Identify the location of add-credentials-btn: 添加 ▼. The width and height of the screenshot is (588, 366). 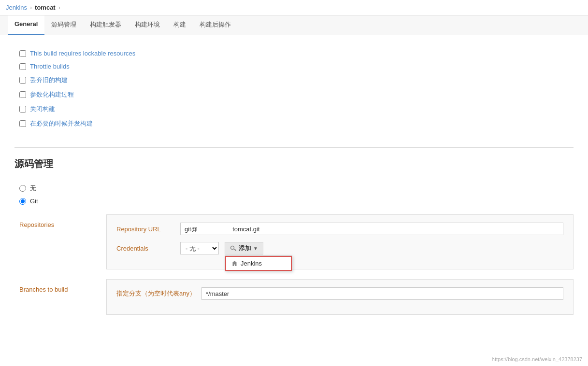
(244, 248).